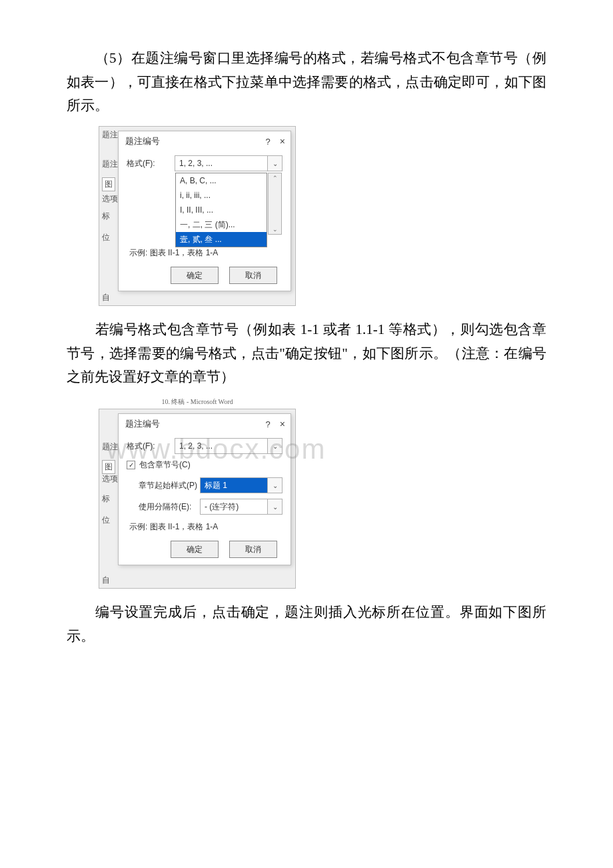  What do you see at coordinates (106, 297) in the screenshot?
I see `bg-label-auto: 自` at bounding box center [106, 297].